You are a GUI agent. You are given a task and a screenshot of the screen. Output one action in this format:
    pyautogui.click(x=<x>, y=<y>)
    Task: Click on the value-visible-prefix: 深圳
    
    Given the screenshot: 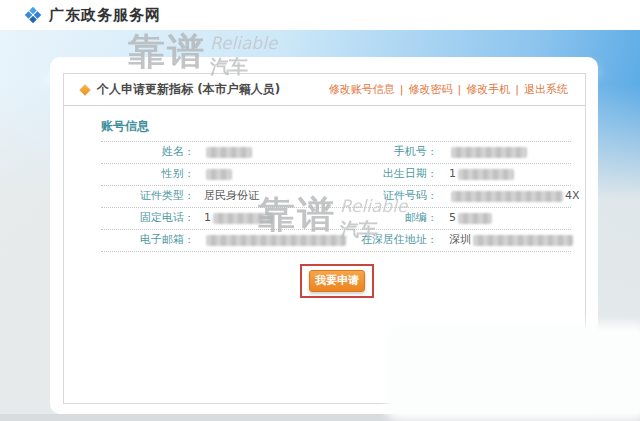 What is the action you would take?
    pyautogui.click(x=460, y=240)
    